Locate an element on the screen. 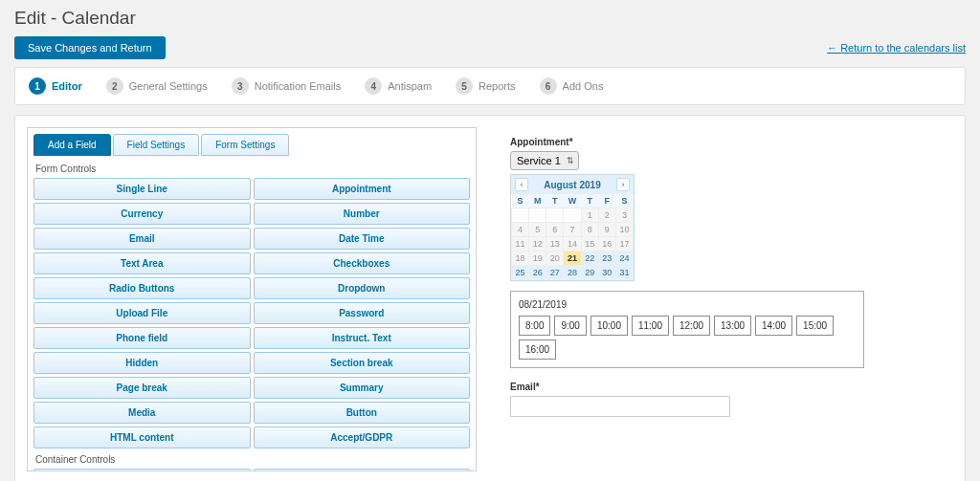  time-slot: 8:00 is located at coordinates (534, 325).